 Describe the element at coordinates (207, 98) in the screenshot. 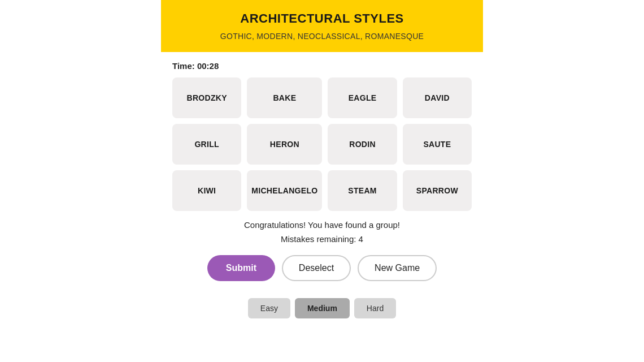

I see `tile-brodzky: BRODZKY` at that location.